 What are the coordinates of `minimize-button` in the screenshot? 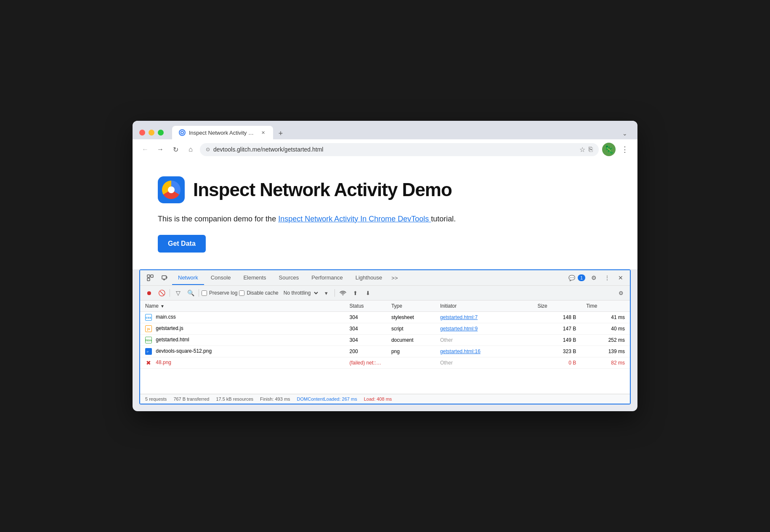 It's located at (151, 133).